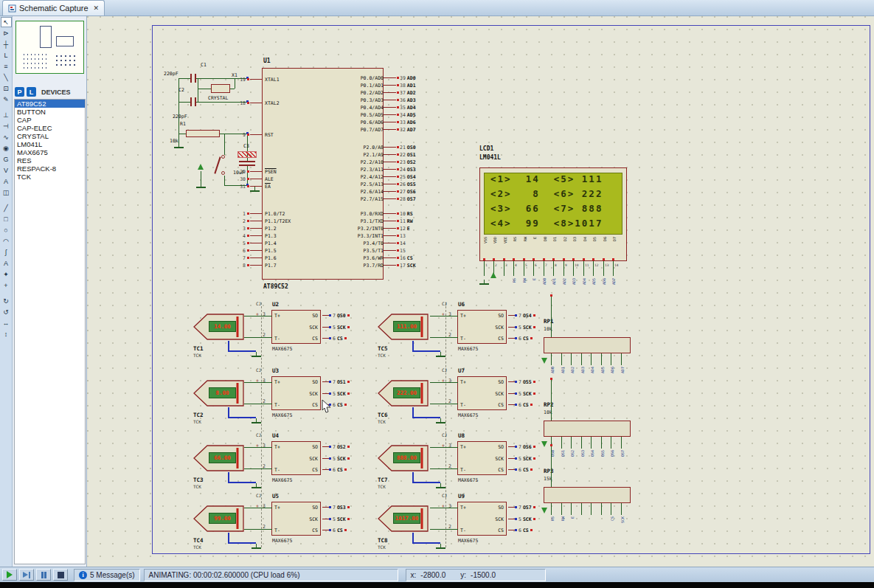  I want to click on graph-mode-icon: ∿, so click(6, 137).